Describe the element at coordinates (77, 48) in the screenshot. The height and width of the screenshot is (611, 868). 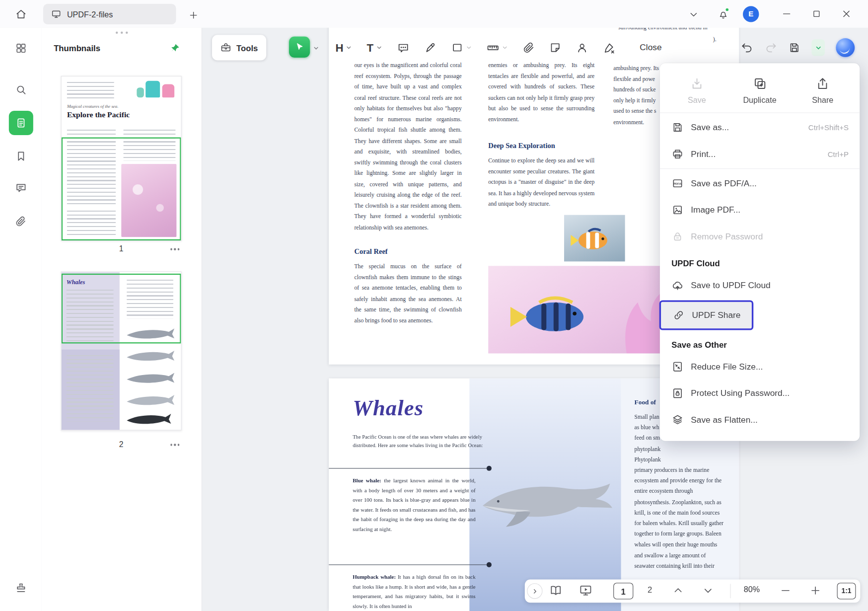
I see `thumbnails-title: Thumbnails` at that location.